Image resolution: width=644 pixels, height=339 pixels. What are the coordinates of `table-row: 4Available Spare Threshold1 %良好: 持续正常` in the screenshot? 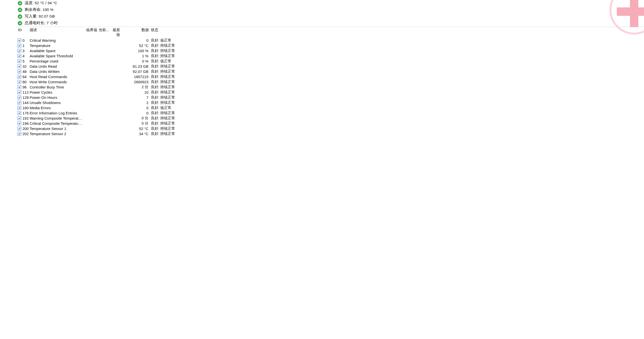 It's located at (331, 56).